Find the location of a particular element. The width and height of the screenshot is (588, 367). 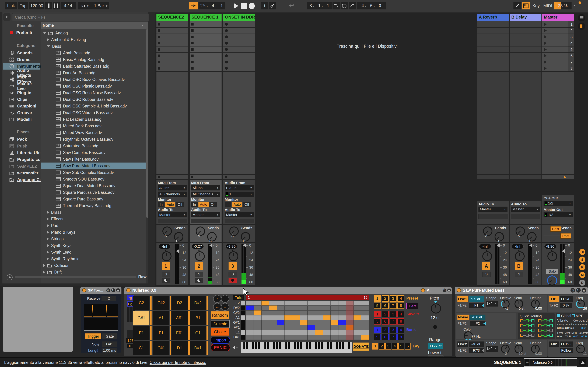

master-out-menu: 1/2▼ is located at coordinates (558, 215).